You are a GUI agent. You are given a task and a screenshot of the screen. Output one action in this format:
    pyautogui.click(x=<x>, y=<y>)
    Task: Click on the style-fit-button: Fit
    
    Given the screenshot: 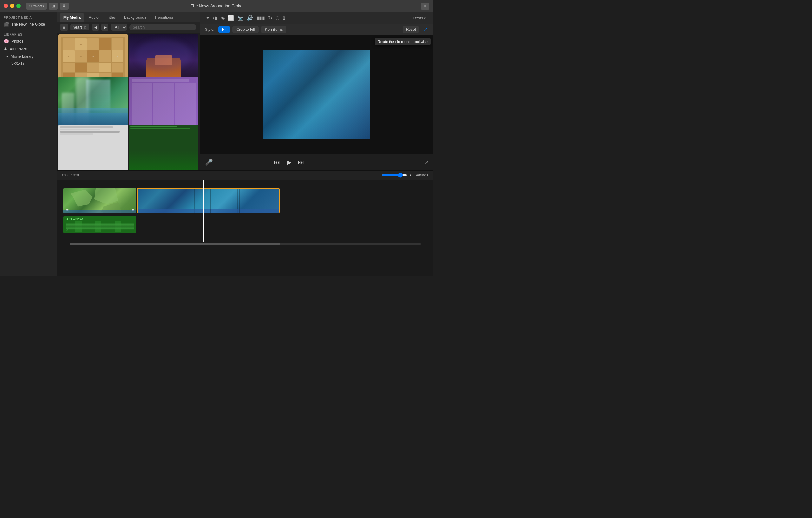 What is the action you would take?
    pyautogui.click(x=224, y=30)
    